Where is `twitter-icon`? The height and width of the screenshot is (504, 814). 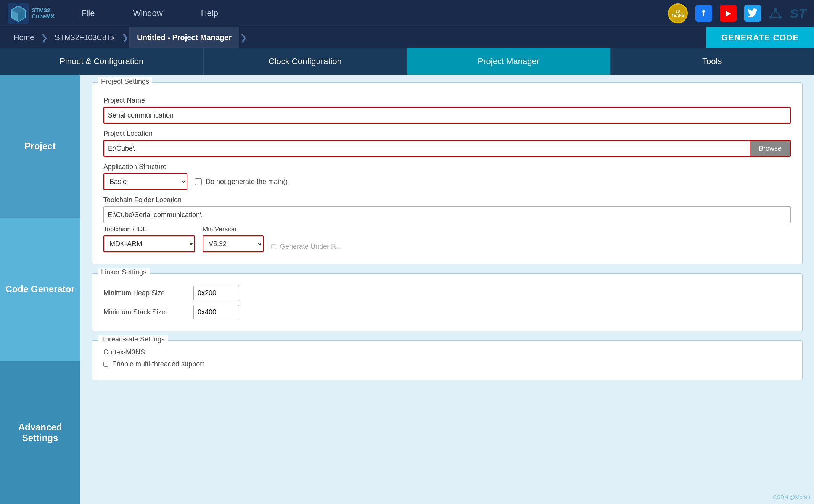 twitter-icon is located at coordinates (753, 13).